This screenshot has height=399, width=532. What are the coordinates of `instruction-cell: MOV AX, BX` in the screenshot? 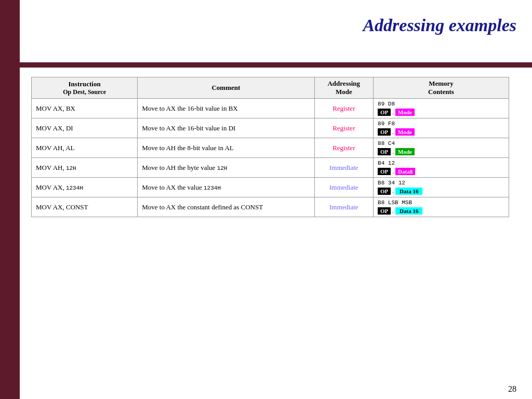 It's located at (85, 109).